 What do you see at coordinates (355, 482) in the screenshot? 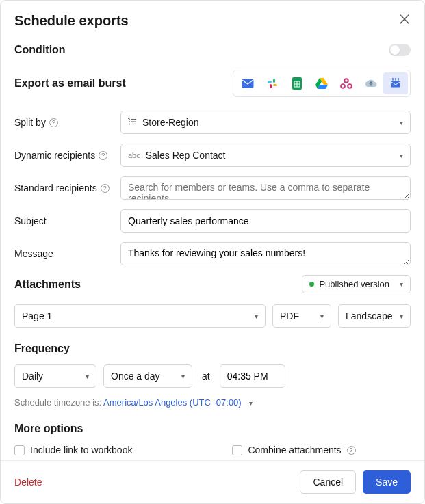
I see `footer-actions: Cancel Save` at bounding box center [355, 482].